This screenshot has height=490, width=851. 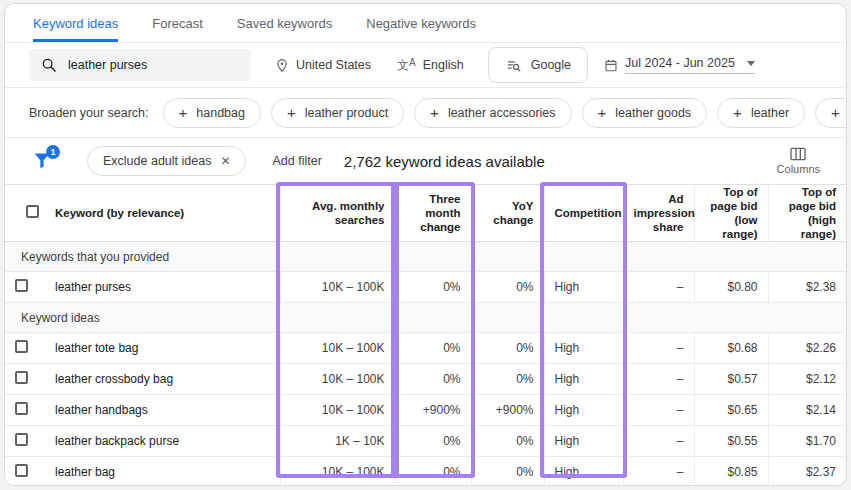 What do you see at coordinates (426, 410) in the screenshot?
I see `keyword-row-leather-handbags: leather handbags10K – 100K+900%+900%High…` at bounding box center [426, 410].